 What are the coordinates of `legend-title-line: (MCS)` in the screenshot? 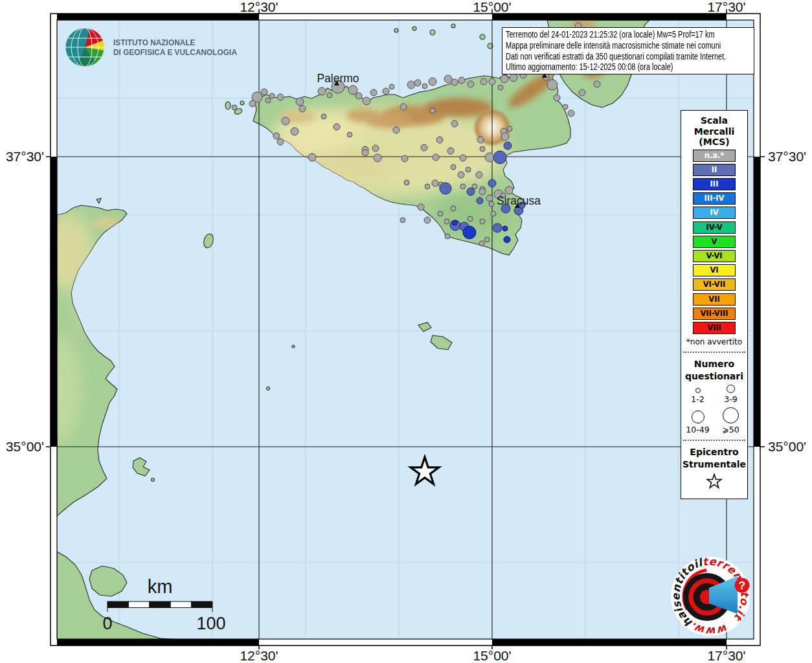 It's located at (714, 142).